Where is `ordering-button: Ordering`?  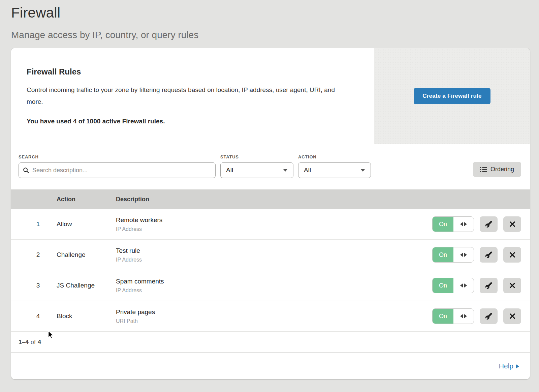 ordering-button: Ordering is located at coordinates (497, 169).